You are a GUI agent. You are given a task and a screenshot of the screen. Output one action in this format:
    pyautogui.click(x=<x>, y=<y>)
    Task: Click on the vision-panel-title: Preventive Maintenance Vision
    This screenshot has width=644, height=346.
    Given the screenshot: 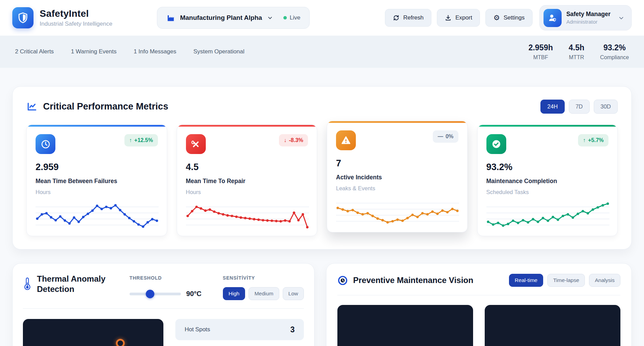 What is the action you would take?
    pyautogui.click(x=413, y=280)
    